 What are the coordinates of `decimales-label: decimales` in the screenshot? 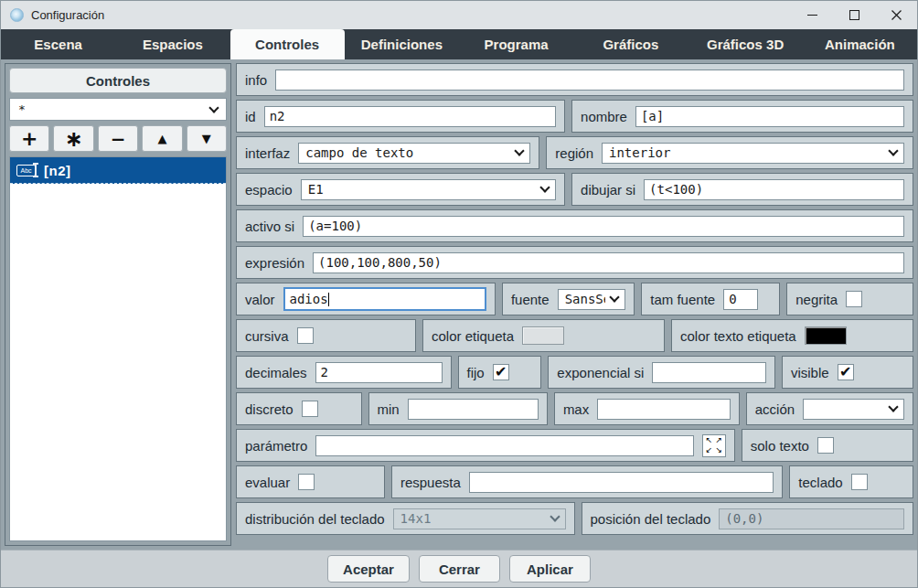 It's located at (276, 373).